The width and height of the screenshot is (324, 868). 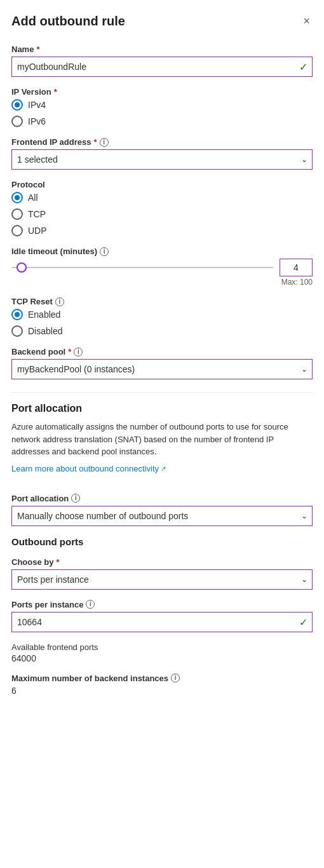 I want to click on ipv4-radio-circle, so click(x=17, y=105).